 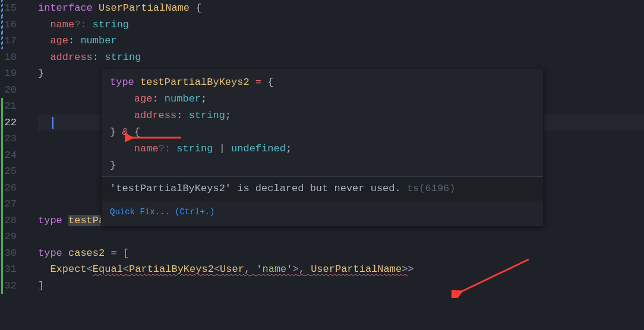 I want to click on cursor, so click(x=53, y=123).